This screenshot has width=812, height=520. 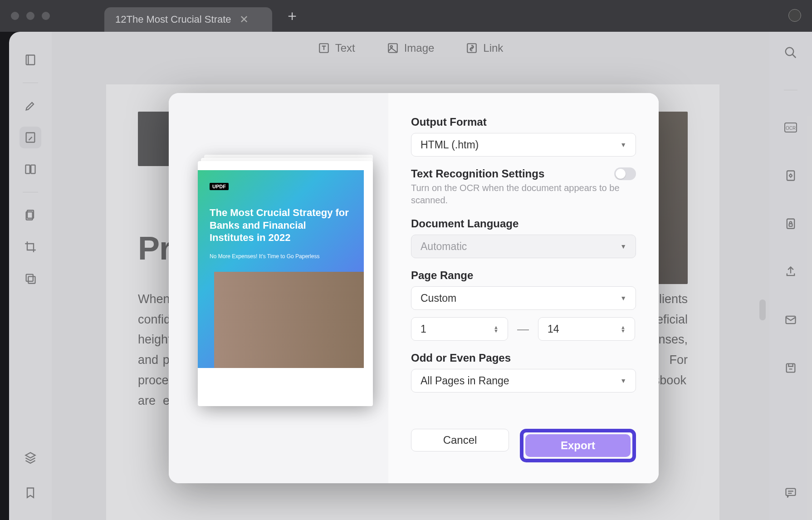 I want to click on panels-icon, so click(x=30, y=169).